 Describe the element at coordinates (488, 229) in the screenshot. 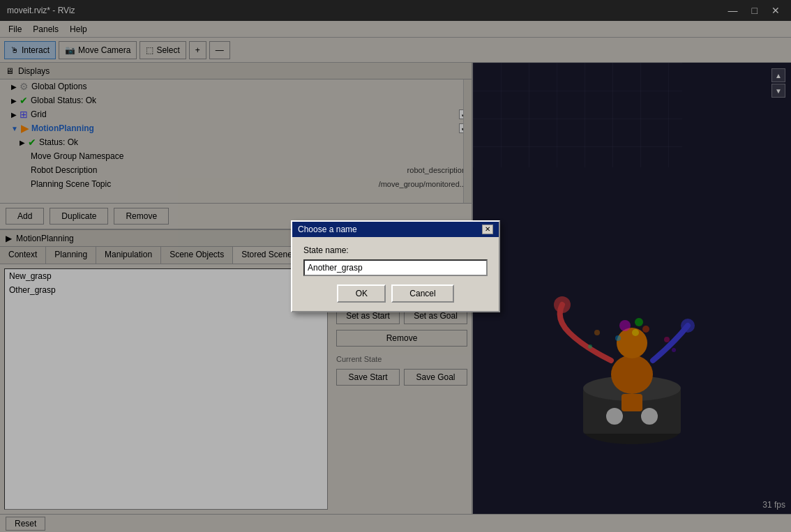

I see `dialog-close-button: ✕` at that location.